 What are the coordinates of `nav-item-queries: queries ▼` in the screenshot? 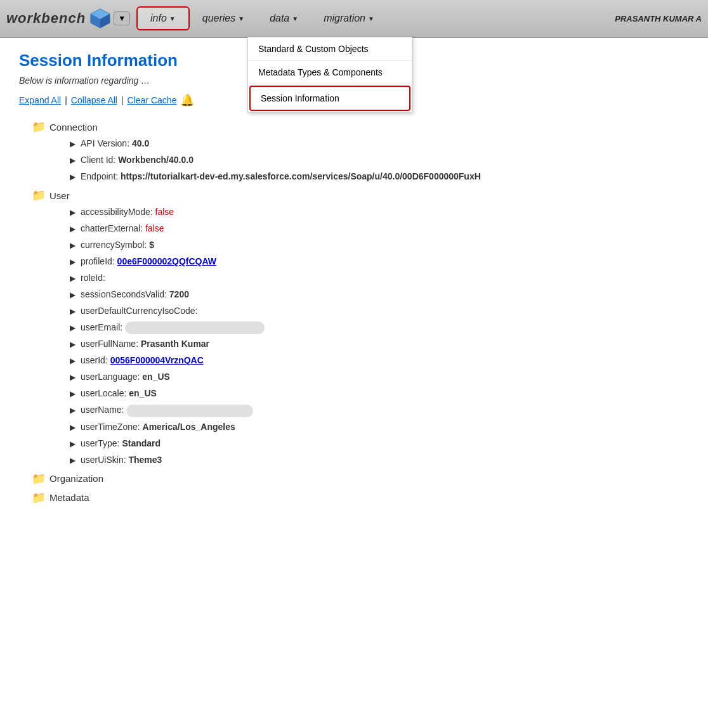 It's located at (223, 18).